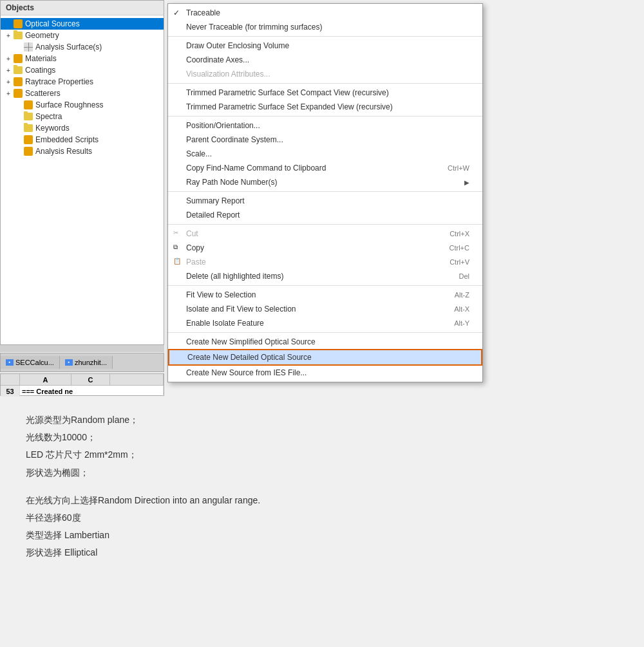 This screenshot has width=644, height=647. I want to click on menu-item-label: Scale..., so click(199, 154).